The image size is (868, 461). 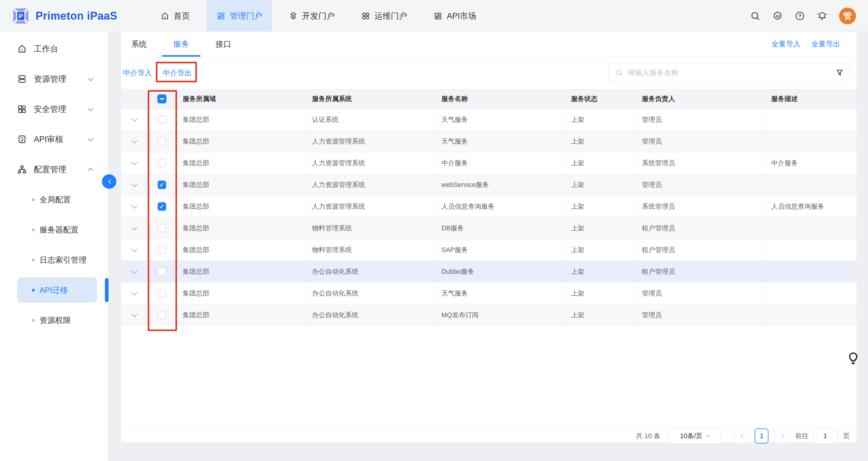 What do you see at coordinates (33, 290) in the screenshot?
I see `bullet-icon` at bounding box center [33, 290].